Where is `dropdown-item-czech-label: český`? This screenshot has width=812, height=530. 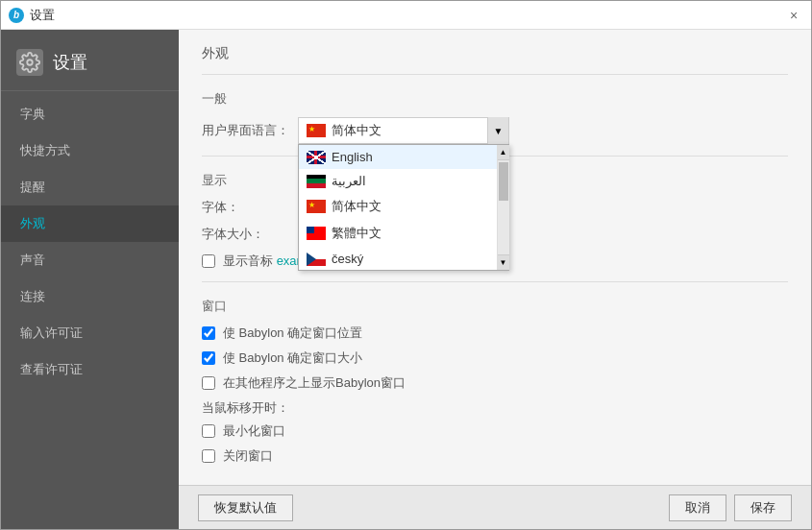 dropdown-item-czech-label: český is located at coordinates (348, 259).